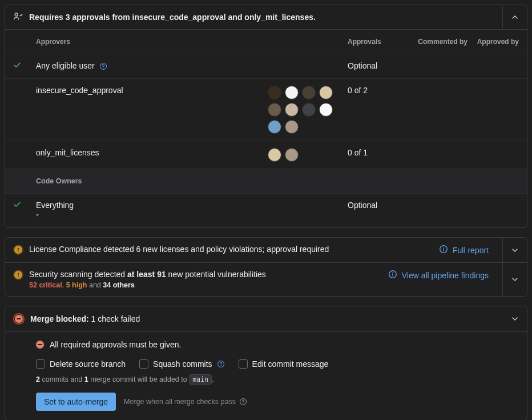  Describe the element at coordinates (76, 402) in the screenshot. I see `auto-merge-button: Set to auto-merge` at that location.